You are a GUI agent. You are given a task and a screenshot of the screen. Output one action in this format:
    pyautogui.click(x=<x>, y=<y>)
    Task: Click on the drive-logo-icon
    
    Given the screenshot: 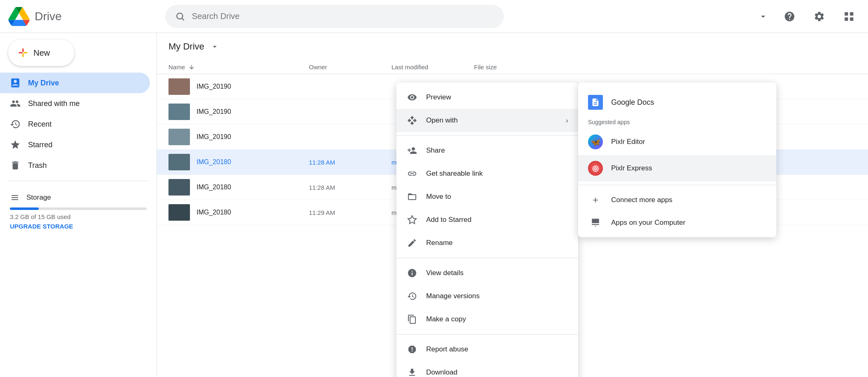 What is the action you would take?
    pyautogui.click(x=19, y=16)
    